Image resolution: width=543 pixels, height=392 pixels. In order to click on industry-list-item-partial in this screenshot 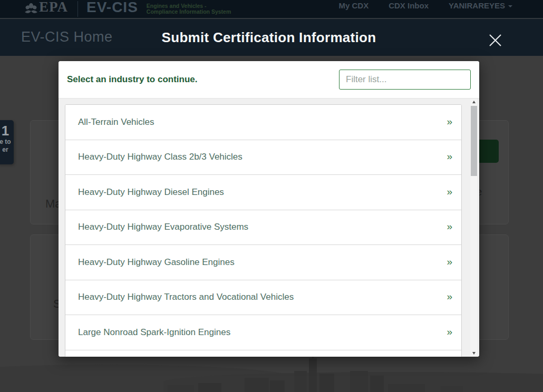, I will do `click(264, 354)`.